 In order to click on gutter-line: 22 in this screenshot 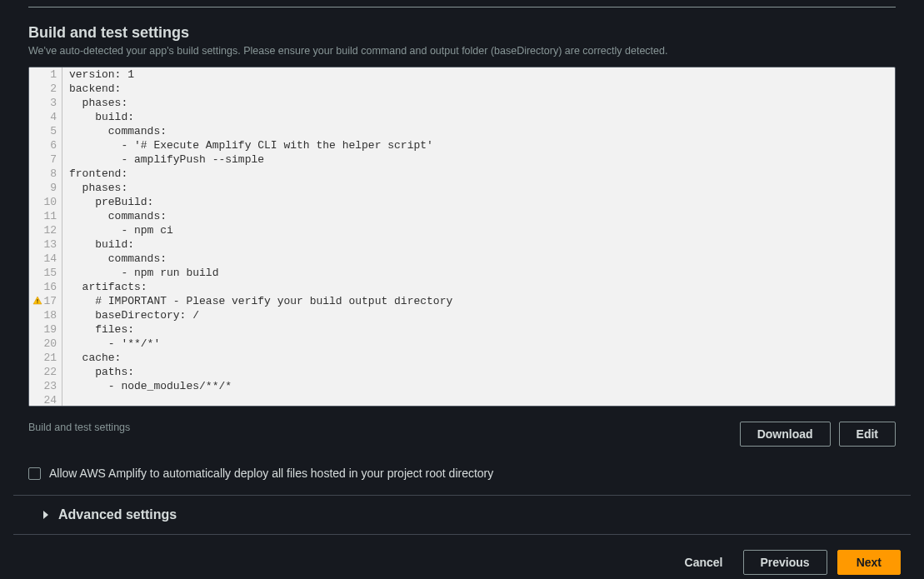, I will do `click(43, 372)`.